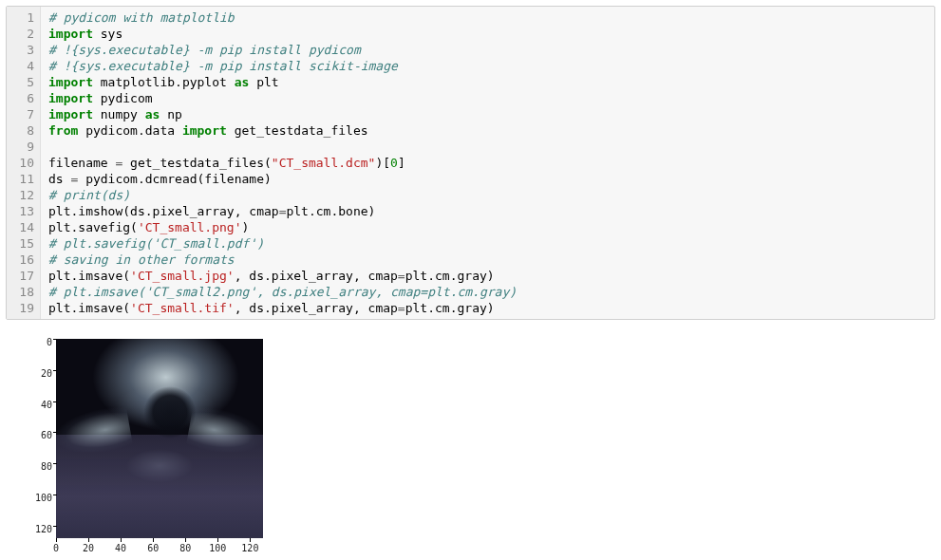 This screenshot has width=941, height=560. I want to click on y-tick-label: 60, so click(43, 435).